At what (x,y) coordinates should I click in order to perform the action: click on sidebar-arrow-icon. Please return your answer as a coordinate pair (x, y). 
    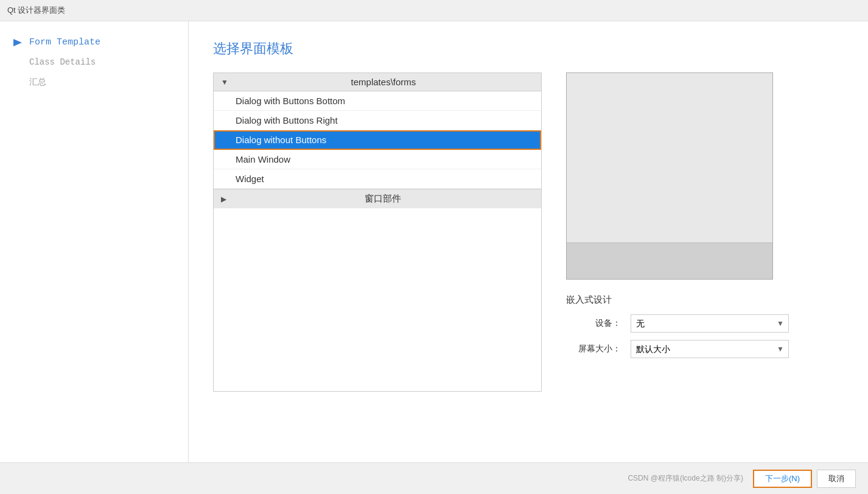
    Looking at the image, I should click on (18, 43).